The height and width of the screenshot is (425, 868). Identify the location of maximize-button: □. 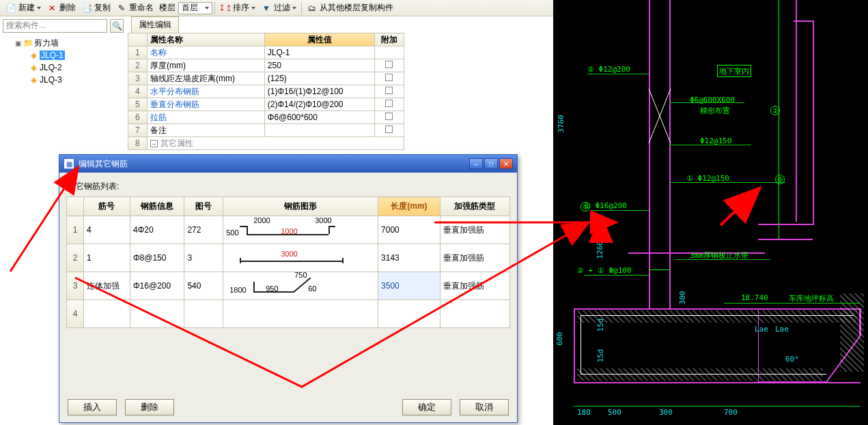
(491, 164).